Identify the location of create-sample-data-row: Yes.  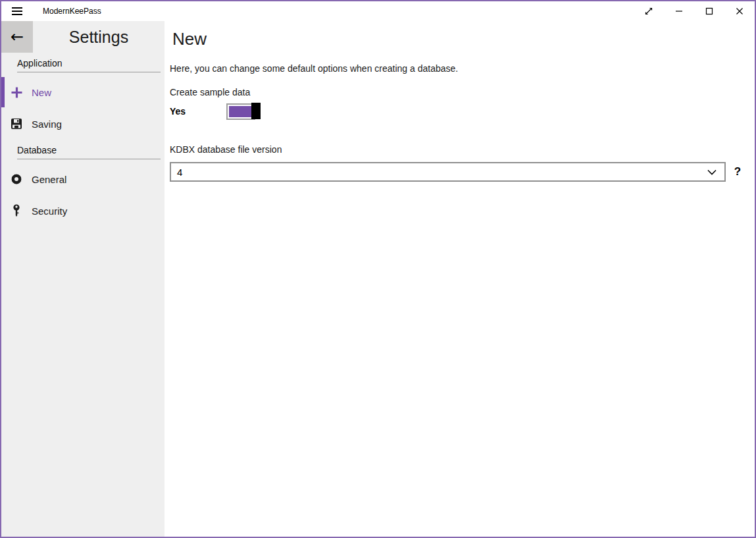
(458, 111).